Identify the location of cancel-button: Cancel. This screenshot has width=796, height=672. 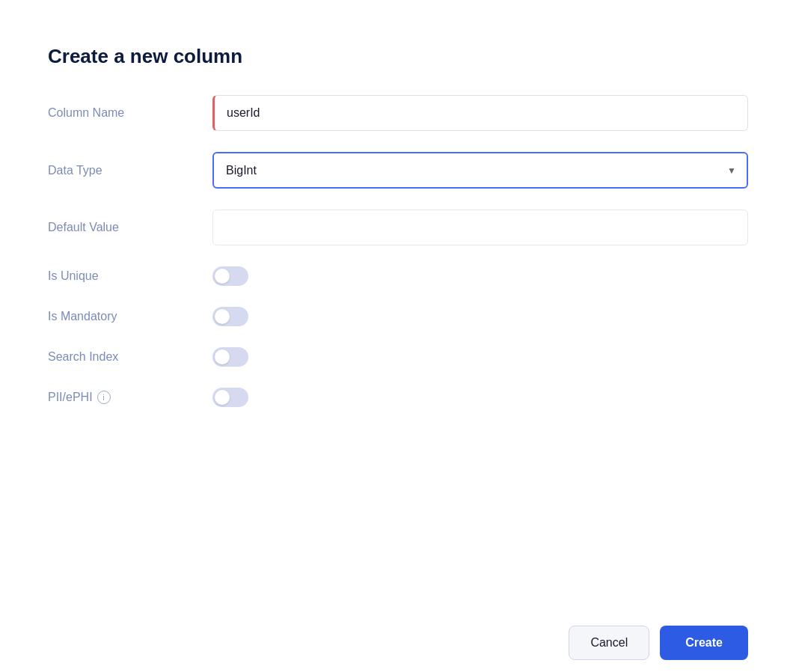
(609, 643).